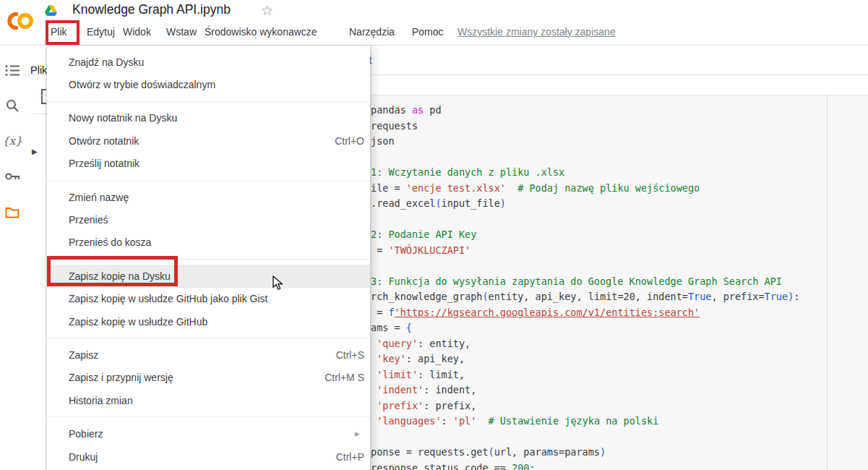  Describe the element at coordinates (280, 285) in the screenshot. I see `mouse-cursor` at that location.